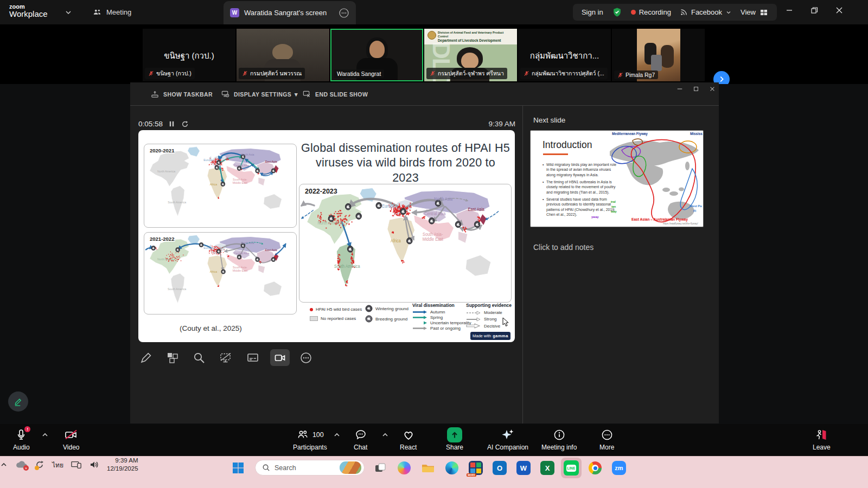 This screenshot has width=868, height=488. I want to click on chrome-button, so click(595, 468).